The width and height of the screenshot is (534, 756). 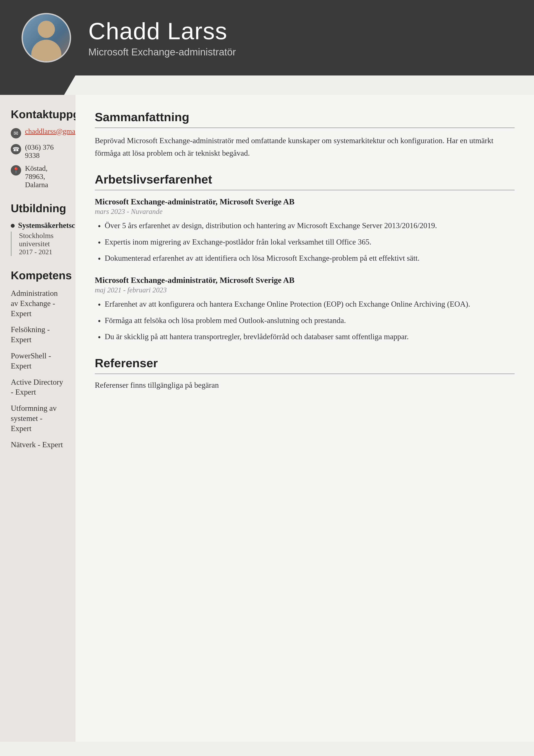 I want to click on job-1-bullet-2: Expertis inom migrering av Exchange-post…, so click(x=305, y=242).